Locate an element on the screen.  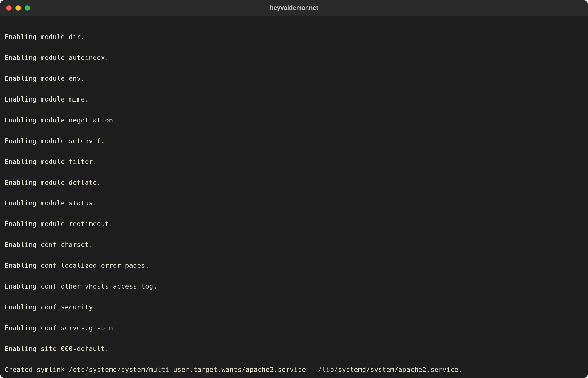
terminal-output-line: Enabling conf localized-error-pages. is located at coordinates (294, 266).